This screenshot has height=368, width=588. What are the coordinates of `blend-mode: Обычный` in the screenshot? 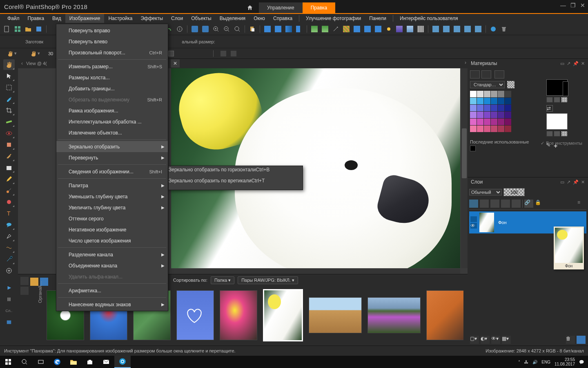 It's located at (486, 192).